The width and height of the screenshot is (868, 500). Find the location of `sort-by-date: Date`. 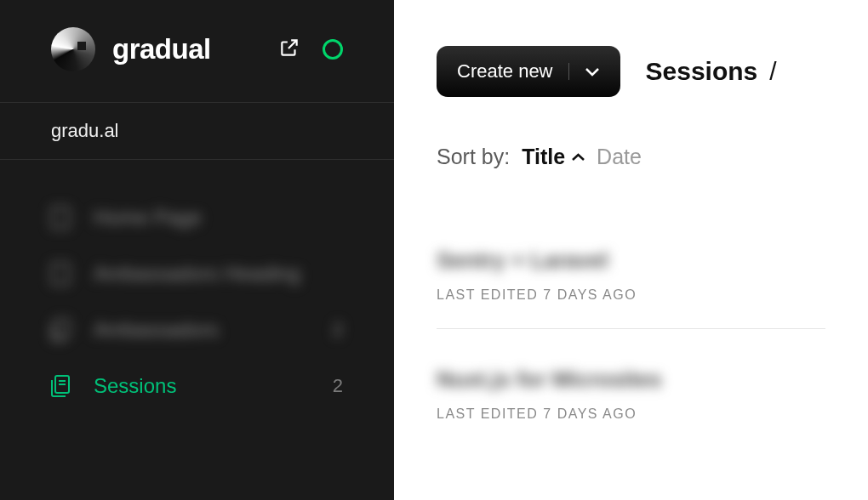

sort-by-date: Date is located at coordinates (620, 156).